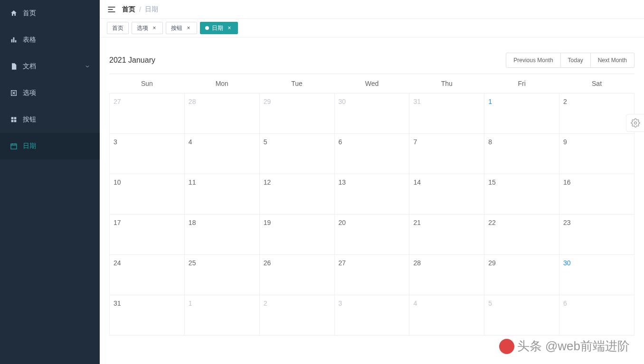  Describe the element at coordinates (147, 28) in the screenshot. I see `tab-选项: 选项×` at that location.